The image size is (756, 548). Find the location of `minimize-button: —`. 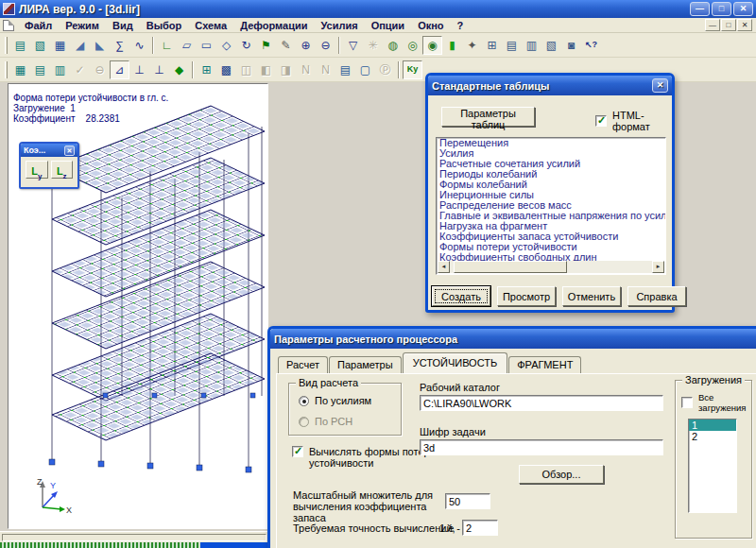

minimize-button: — is located at coordinates (699, 9).